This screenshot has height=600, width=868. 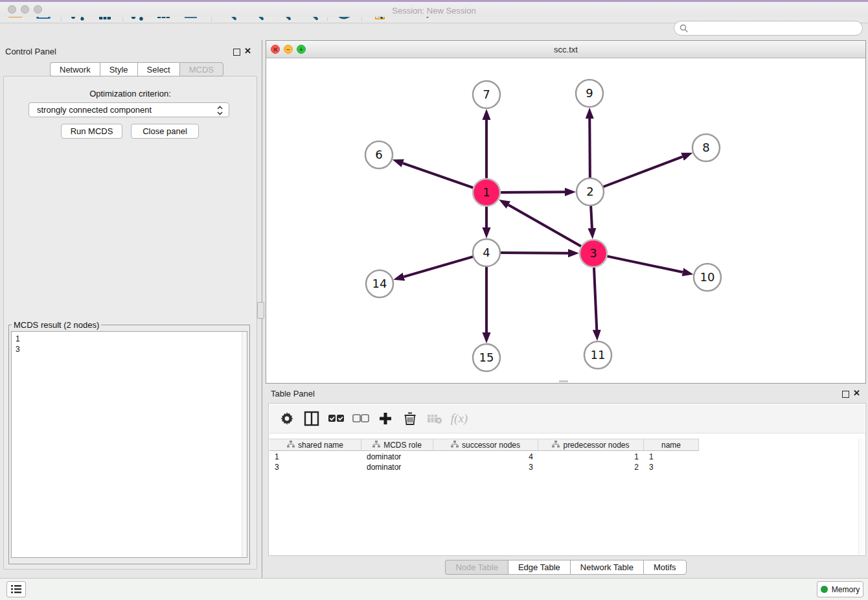 I want to click on window-title: Session: New Session, so click(x=434, y=10).